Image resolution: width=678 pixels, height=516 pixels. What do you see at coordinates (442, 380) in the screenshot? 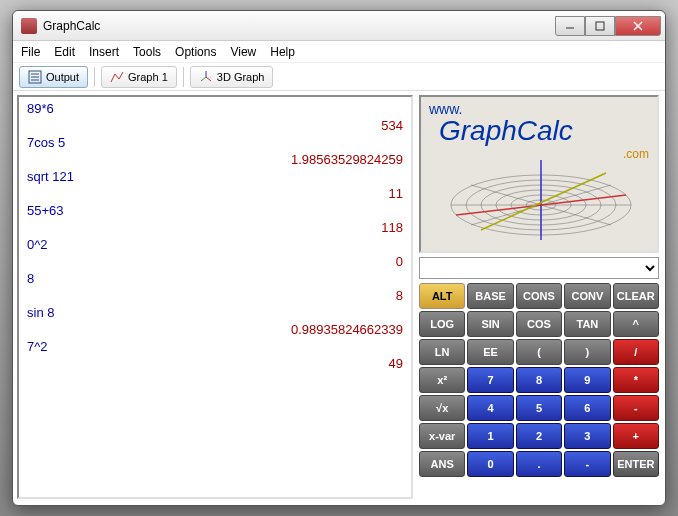
I see `key-x: x²` at bounding box center [442, 380].